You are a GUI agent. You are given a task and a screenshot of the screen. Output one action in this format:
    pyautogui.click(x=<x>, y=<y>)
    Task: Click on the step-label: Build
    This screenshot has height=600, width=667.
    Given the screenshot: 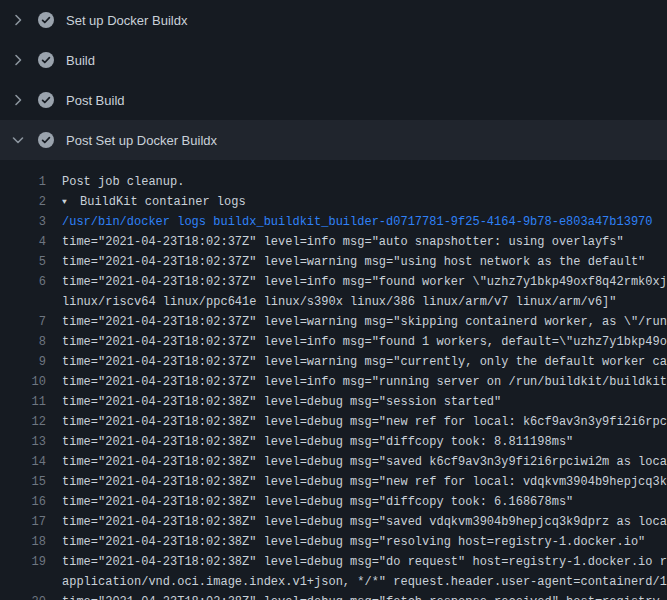 What is the action you would take?
    pyautogui.click(x=80, y=60)
    